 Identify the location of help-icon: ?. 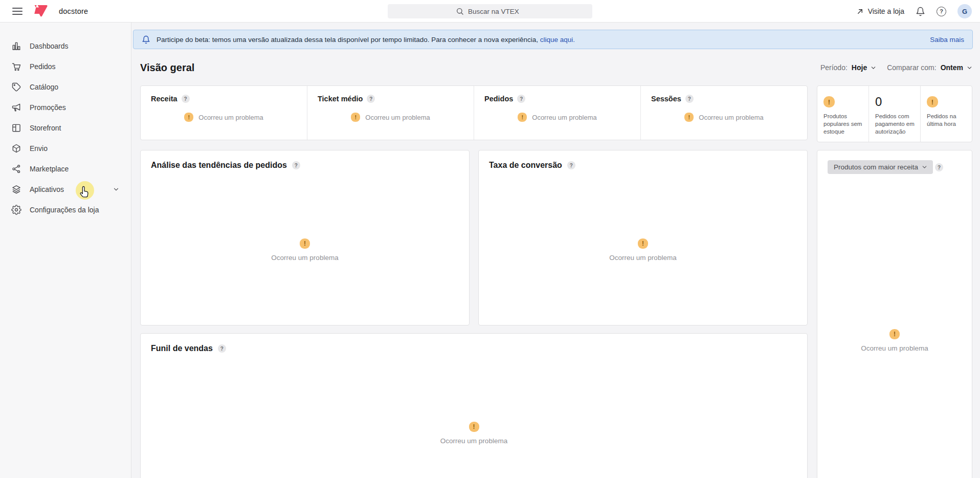
(941, 11).